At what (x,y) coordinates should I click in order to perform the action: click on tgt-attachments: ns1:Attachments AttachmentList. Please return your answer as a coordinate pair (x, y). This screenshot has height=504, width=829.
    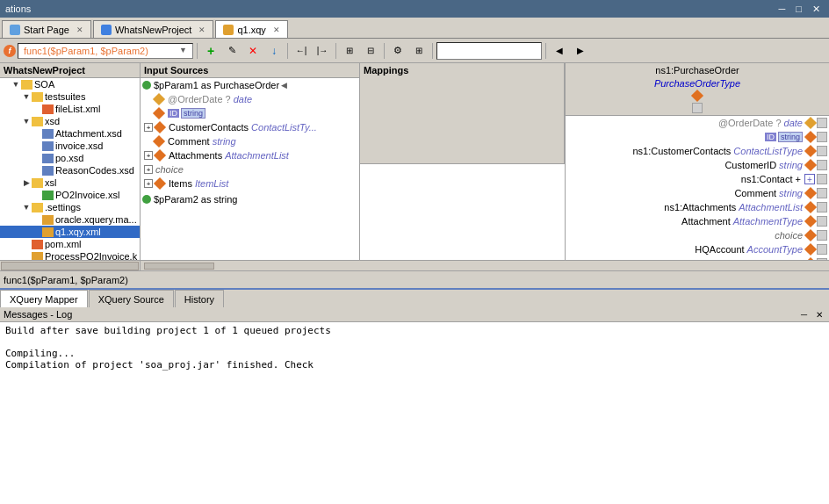
    Looking at the image, I should click on (697, 207).